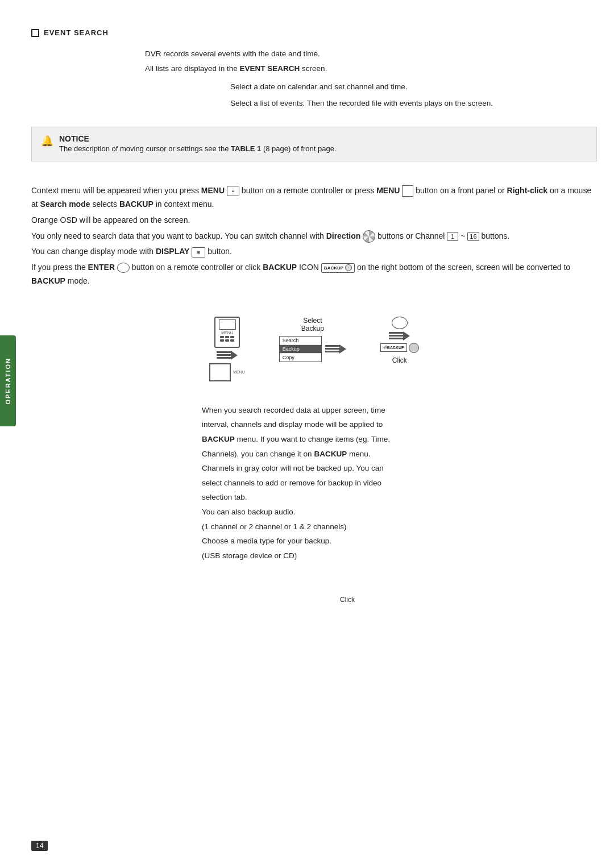  Describe the element at coordinates (224, 355) in the screenshot. I see `arrow-lines` at that location.